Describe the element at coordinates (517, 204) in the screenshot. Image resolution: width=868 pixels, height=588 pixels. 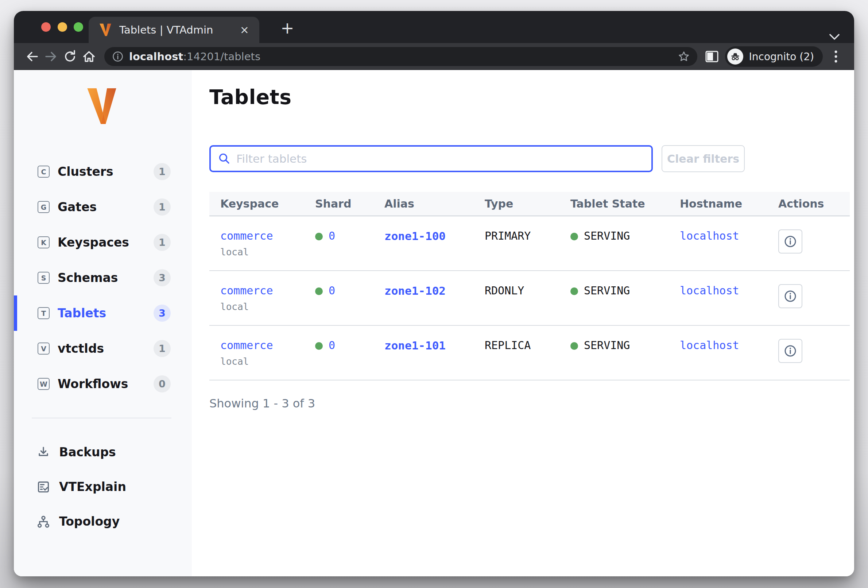
I see `column-header-type: Type` at that location.